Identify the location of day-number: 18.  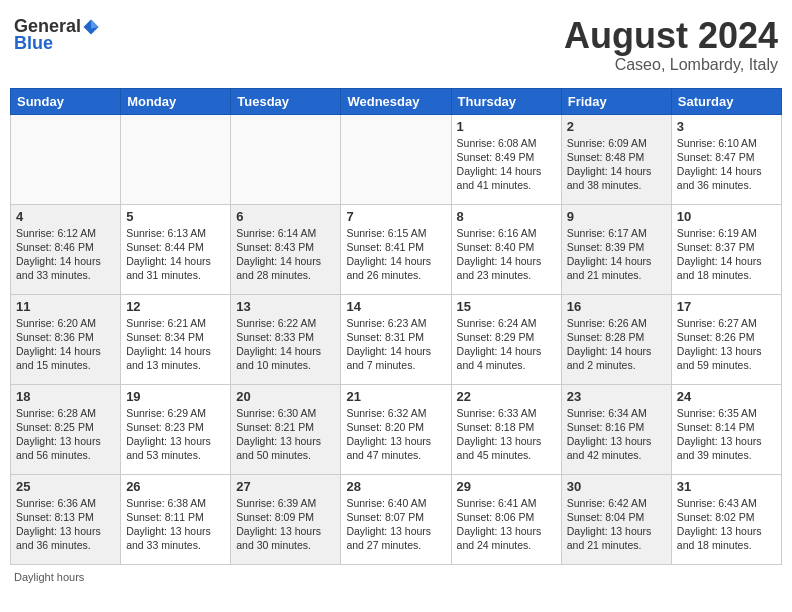
(66, 396).